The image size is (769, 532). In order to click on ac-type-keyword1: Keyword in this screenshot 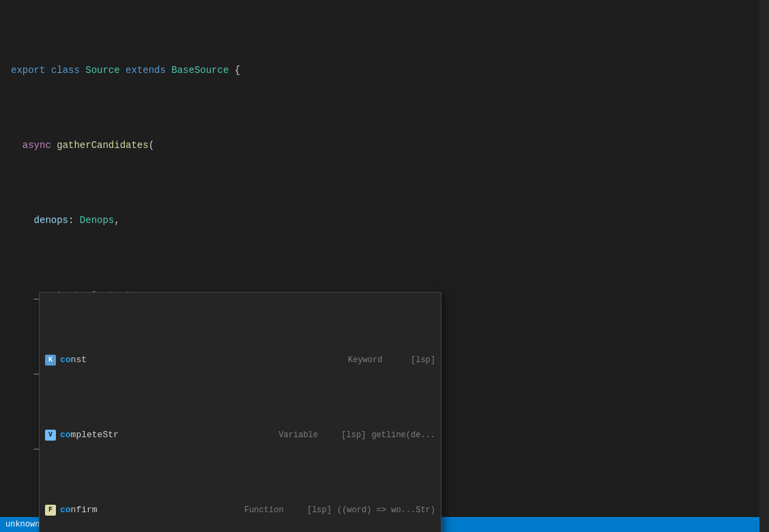, I will do `click(375, 360)`.